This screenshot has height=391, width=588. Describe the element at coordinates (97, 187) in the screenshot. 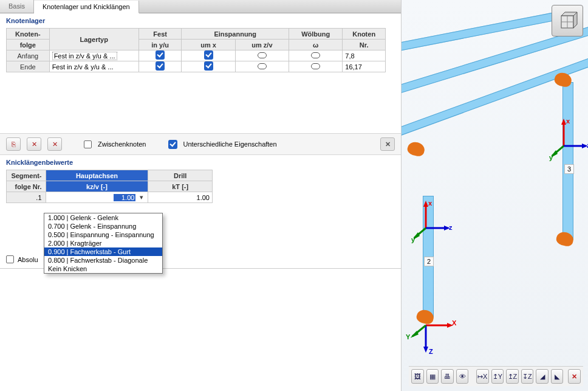

I see `col-hauptachsen-sub: kz/v [-]` at that location.